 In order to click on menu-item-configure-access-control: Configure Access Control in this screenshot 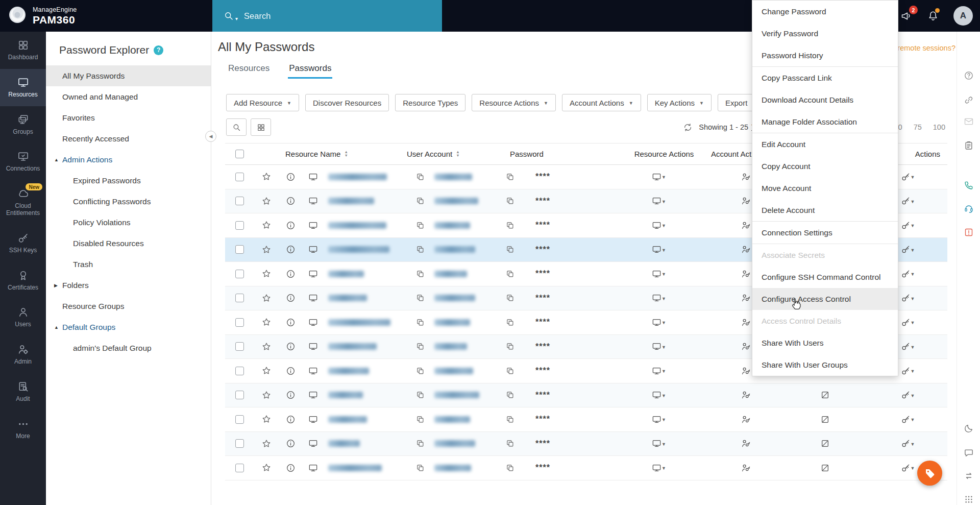, I will do `click(825, 299)`.